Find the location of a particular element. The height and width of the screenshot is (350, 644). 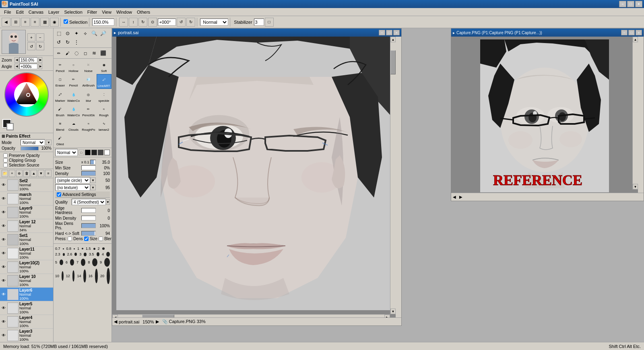

zoom-minus: ◀ is located at coordinates (17, 60).